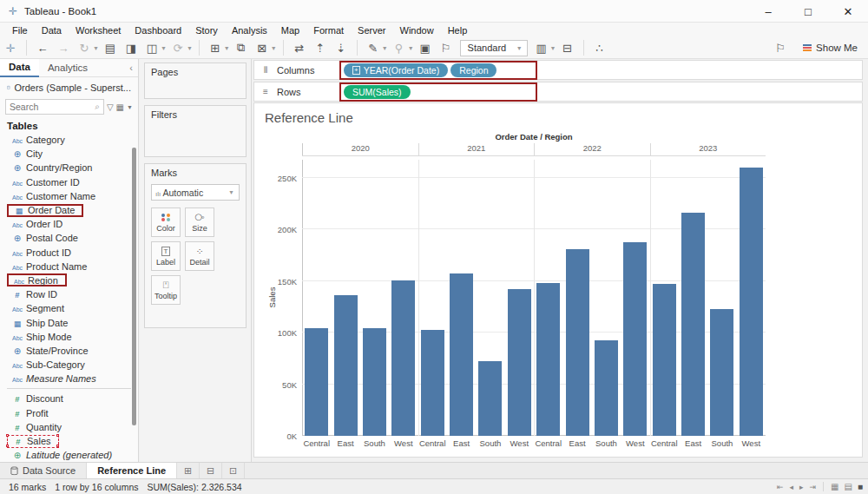 Image resolution: width=868 pixels, height=494 pixels. What do you see at coordinates (43, 48) in the screenshot?
I see `undo-icon: ←` at bounding box center [43, 48].